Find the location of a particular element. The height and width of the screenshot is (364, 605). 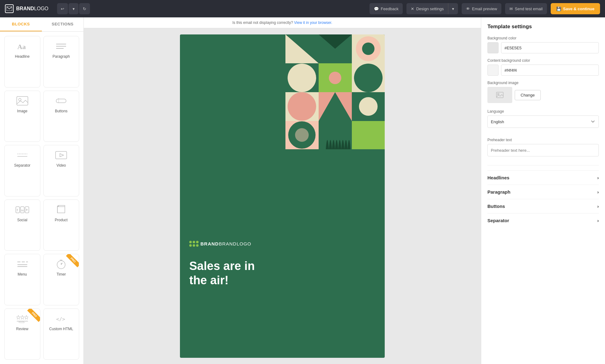

change-bg-image-button: Change is located at coordinates (528, 95).